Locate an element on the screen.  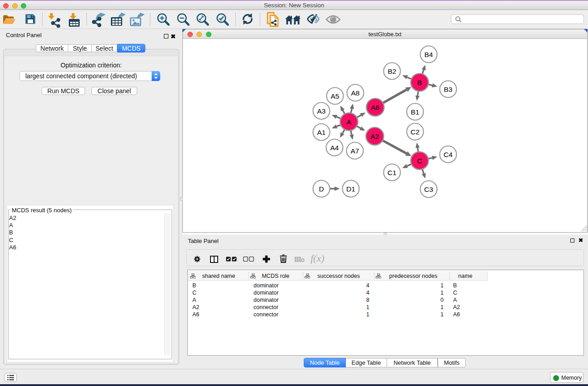
svg-text: A6 is located at coordinates (376, 108).